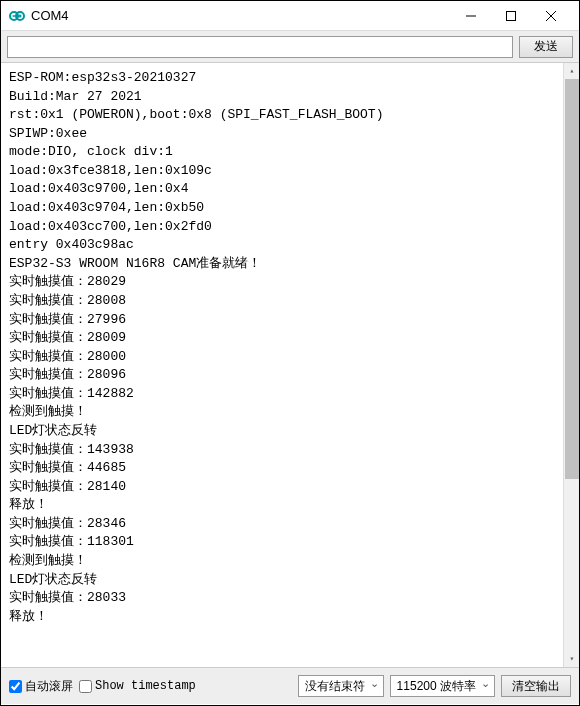  Describe the element at coordinates (290, 98) in the screenshot. I see `console-line: Build:Mar 27 2021` at that location.